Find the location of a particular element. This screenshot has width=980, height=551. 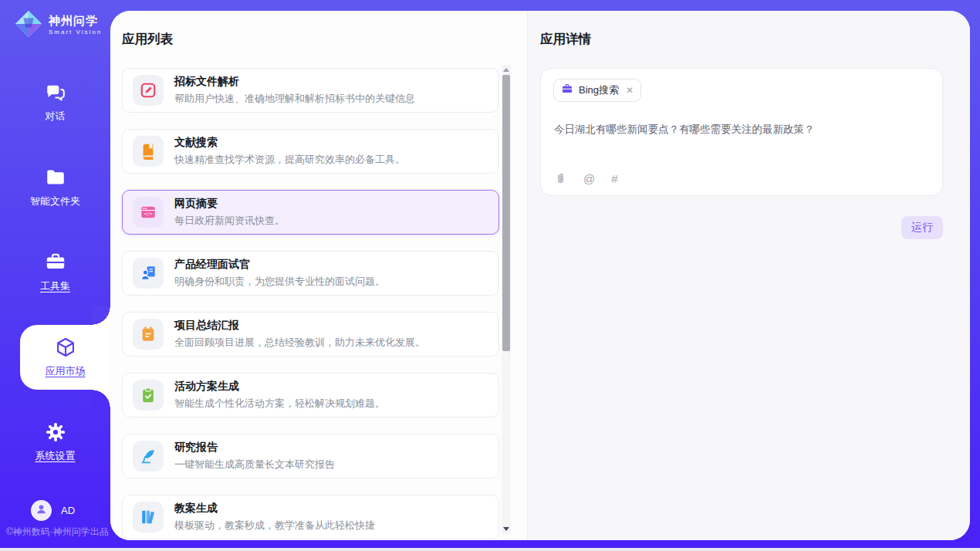

sidebar-item-系统设置: 系统设置 is located at coordinates (56, 442).